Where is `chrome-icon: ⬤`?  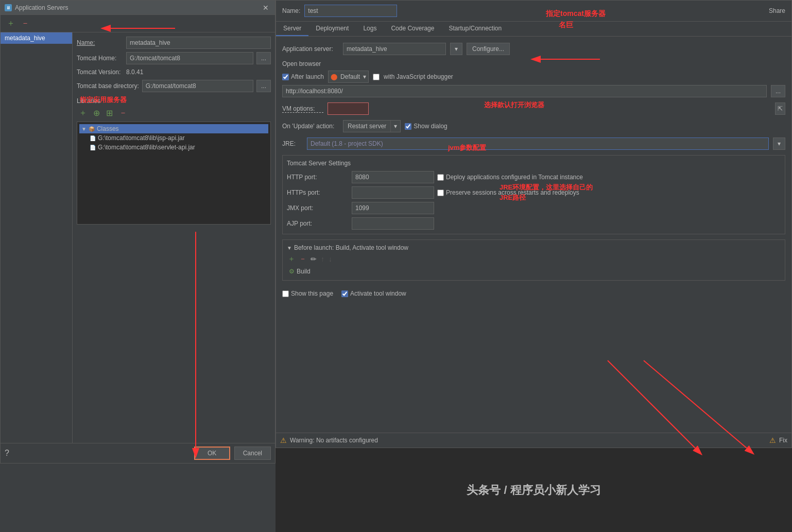 chrome-icon: ⬤ is located at coordinates (334, 77).